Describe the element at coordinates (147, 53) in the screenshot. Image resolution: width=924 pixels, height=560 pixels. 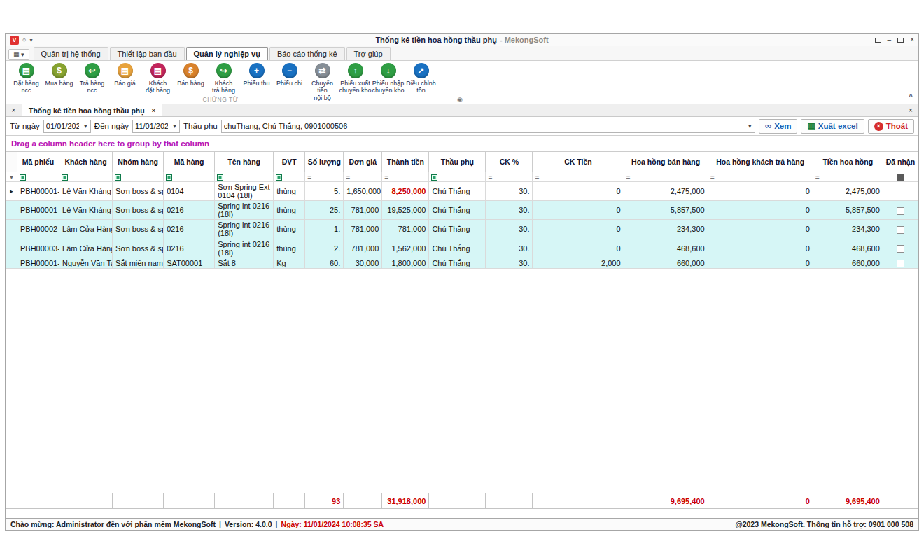
I see `menu-tab: Thiết lập ban đầu` at that location.